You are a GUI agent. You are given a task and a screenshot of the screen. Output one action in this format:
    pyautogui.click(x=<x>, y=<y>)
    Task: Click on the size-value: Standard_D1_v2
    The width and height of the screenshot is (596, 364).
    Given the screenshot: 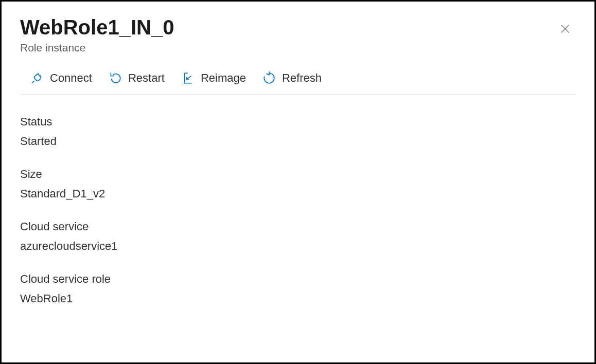 What is the action you would take?
    pyautogui.click(x=298, y=194)
    